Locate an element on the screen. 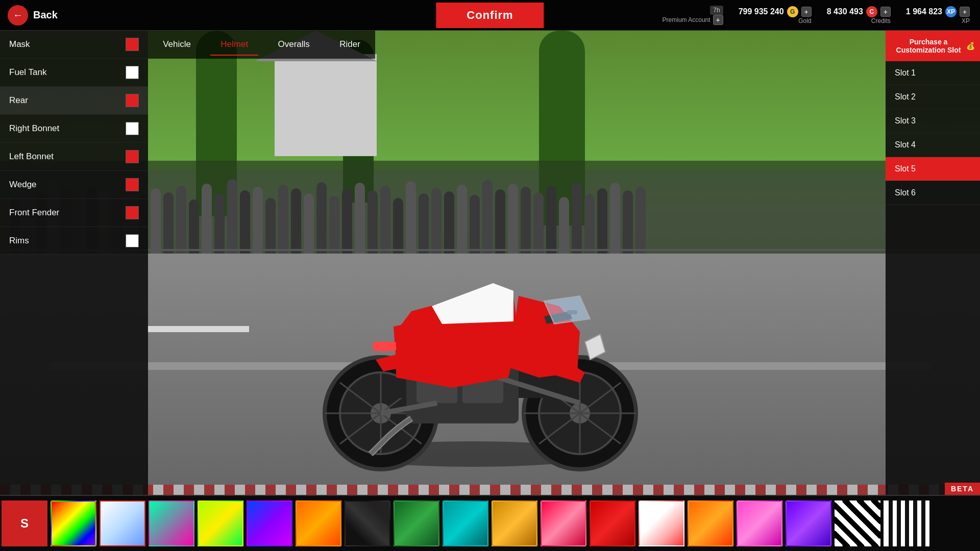 This screenshot has width=980, height=551. back-circle-icon: ← is located at coordinates (18, 15).